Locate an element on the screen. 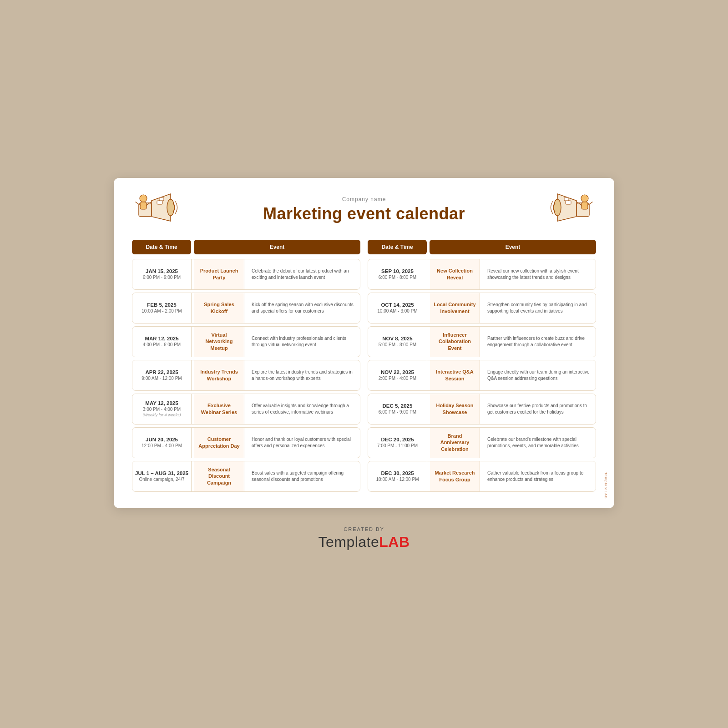 The width and height of the screenshot is (728, 728). date-text: NOV 22, 2025 is located at coordinates (398, 372).